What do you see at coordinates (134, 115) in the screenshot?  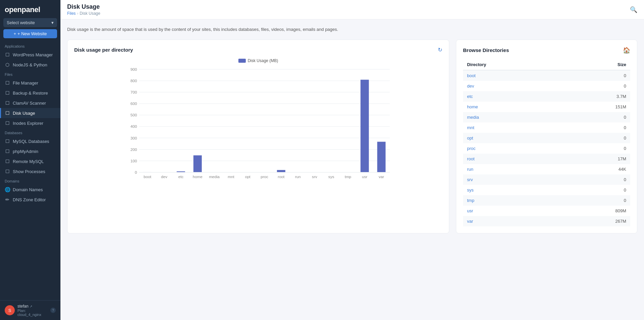 I see `svg-text: 500` at bounding box center [134, 115].